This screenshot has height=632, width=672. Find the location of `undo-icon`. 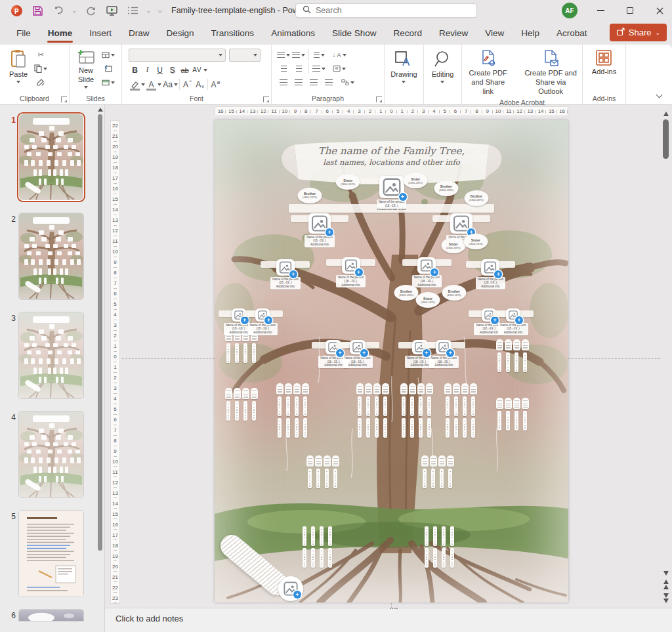

undo-icon is located at coordinates (58, 11).